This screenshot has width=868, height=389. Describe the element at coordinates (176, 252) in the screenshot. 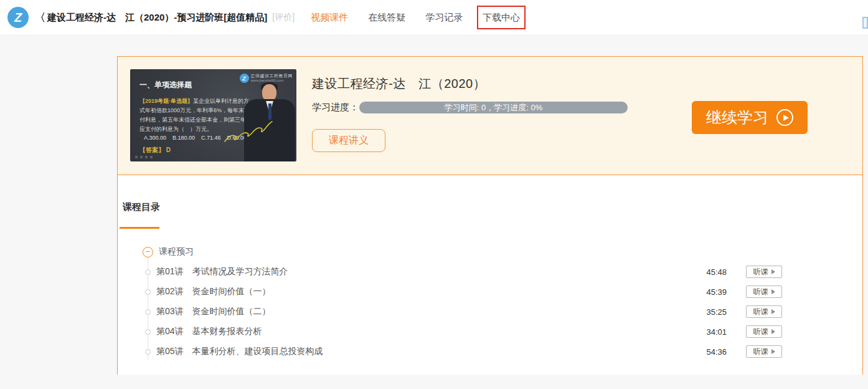

I see `chapter-group-label: 课程预习` at that location.